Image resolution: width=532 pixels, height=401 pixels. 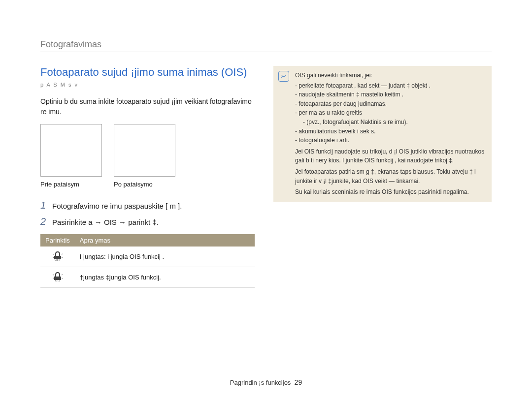 What do you see at coordinates (299, 382) in the screenshot?
I see `page-number: 29` at bounding box center [299, 382].